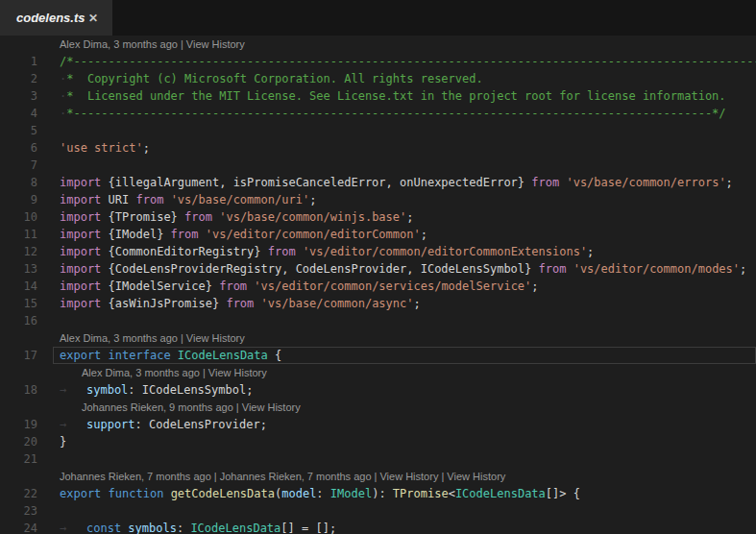  Describe the element at coordinates (378, 148) in the screenshot. I see `code-line-row: 6'use strict';` at that location.